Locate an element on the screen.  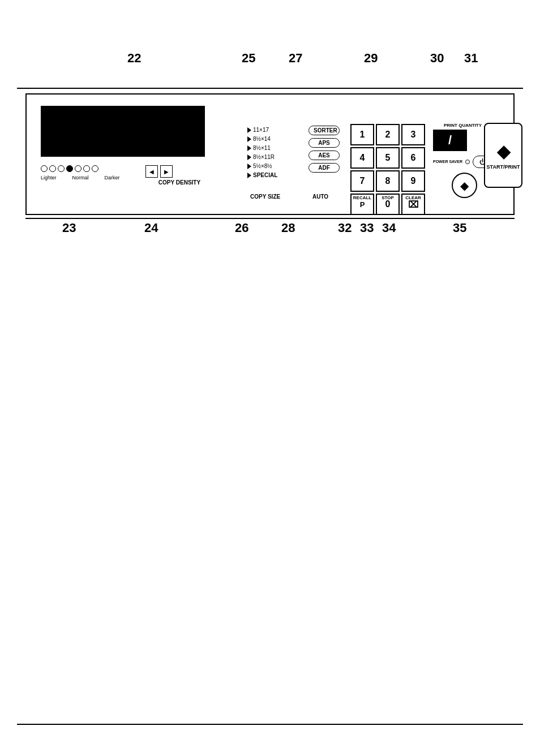
arrow-5half8half is located at coordinates (249, 166).